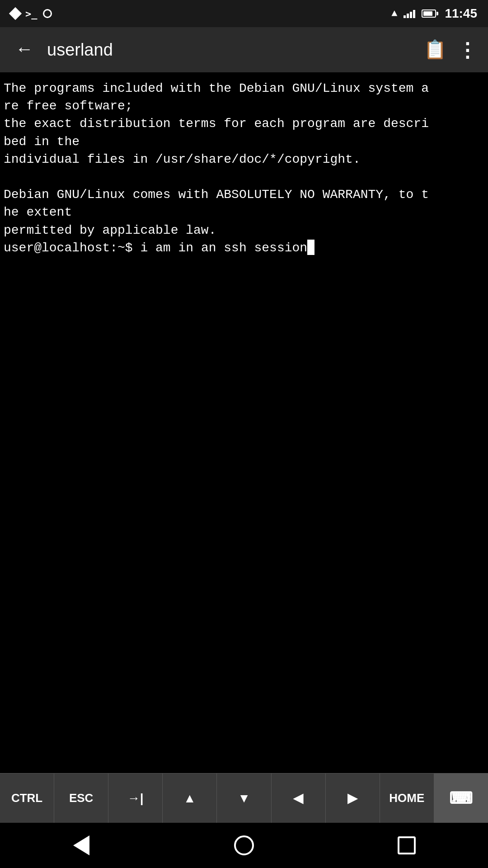 Image resolution: width=488 pixels, height=868 pixels. I want to click on down-arrow-icon: ▼, so click(244, 798).